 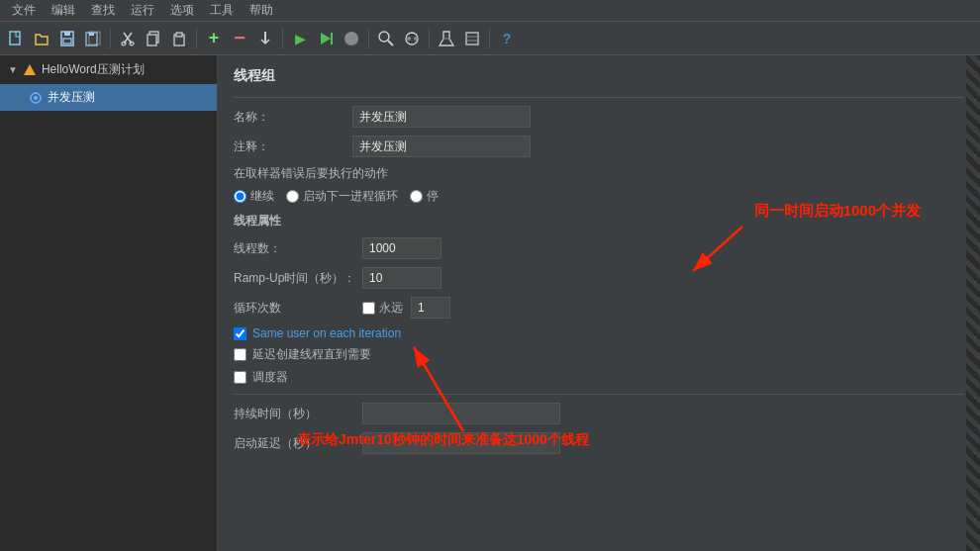 I want to click on copy-btn, so click(x=153, y=39).